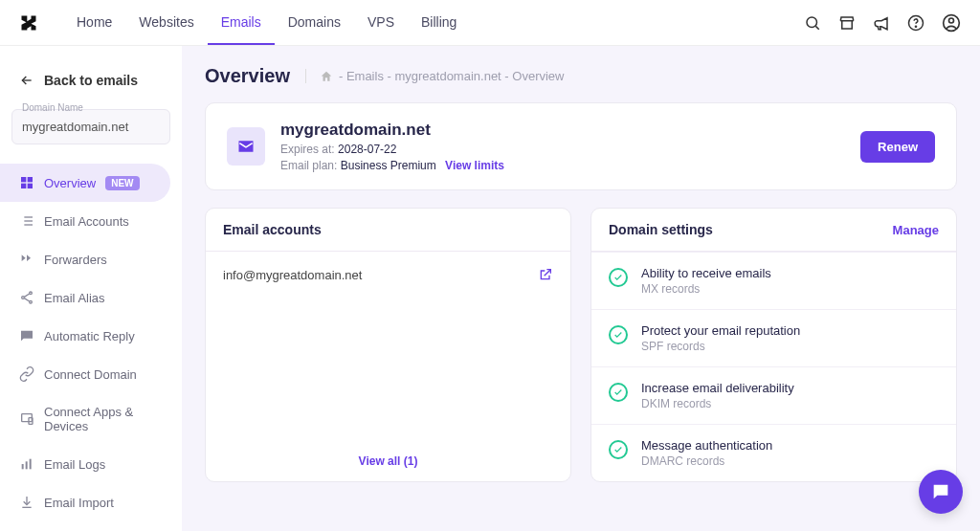 This screenshot has width=980, height=531. Describe the element at coordinates (438, 23) in the screenshot. I see `nav-billing: Billing` at that location.